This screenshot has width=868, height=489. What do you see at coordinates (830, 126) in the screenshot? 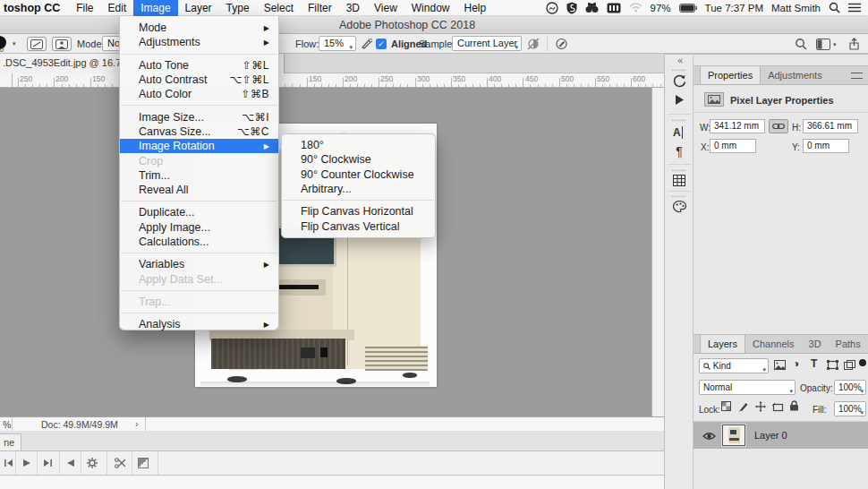
I see `height-field: 366.61 mm` at bounding box center [830, 126].